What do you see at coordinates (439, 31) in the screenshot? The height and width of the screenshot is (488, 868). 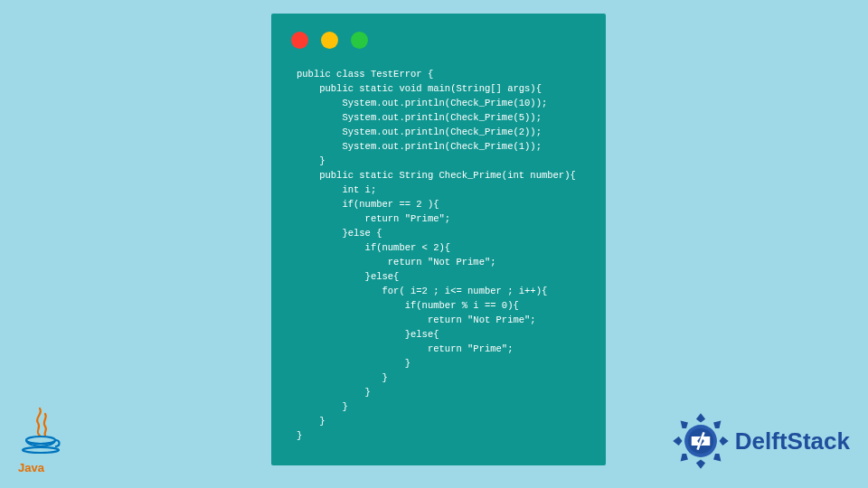 I see `traffic-lights` at bounding box center [439, 31].